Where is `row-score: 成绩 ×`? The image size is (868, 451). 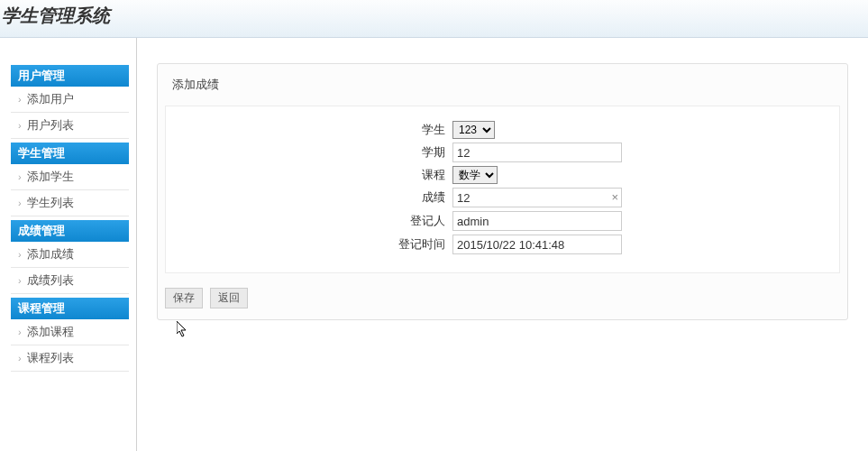
row-score: 成绩 × is located at coordinates (503, 198).